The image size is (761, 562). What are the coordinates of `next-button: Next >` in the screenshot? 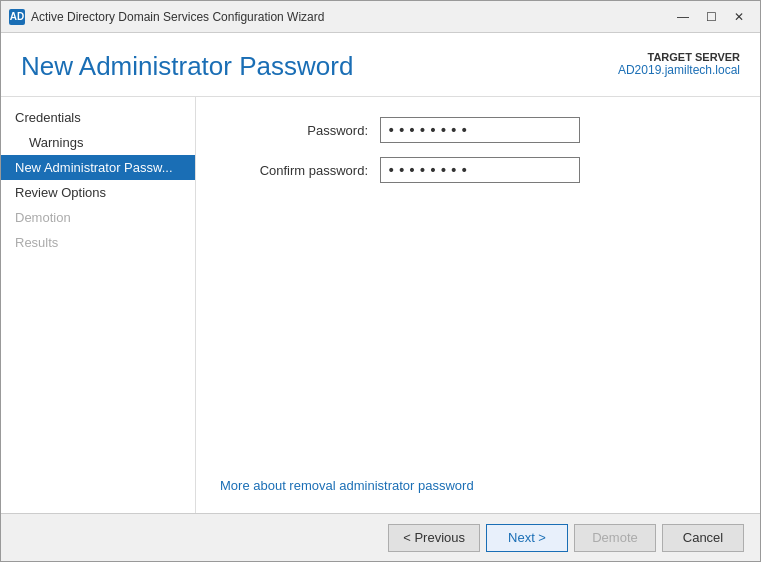 It's located at (527, 538).